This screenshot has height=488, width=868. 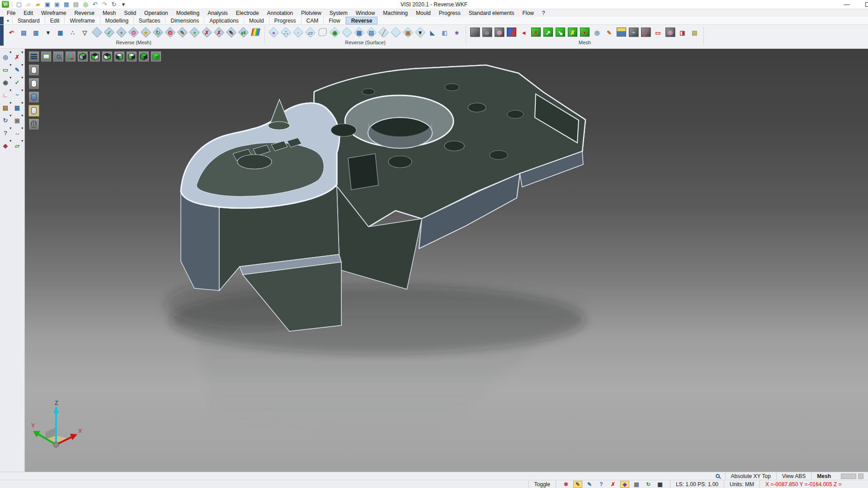 I want to click on view-top-wire-button, so click(x=119, y=56).